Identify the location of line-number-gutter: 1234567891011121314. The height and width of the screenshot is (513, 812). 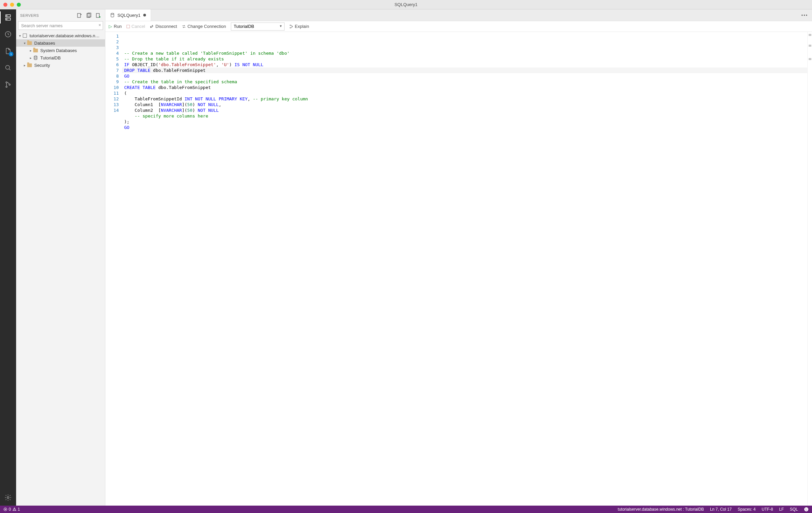
(114, 269).